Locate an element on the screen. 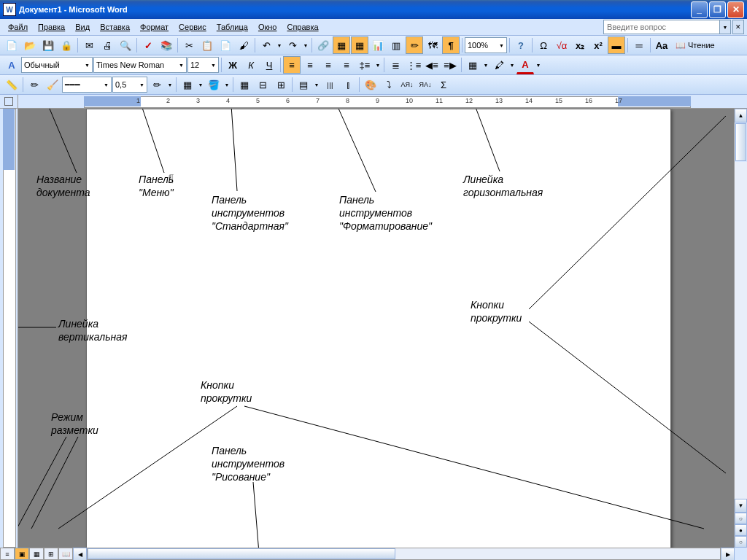 This screenshot has height=560, width=747. cut-button: ✂ is located at coordinates (189, 45).